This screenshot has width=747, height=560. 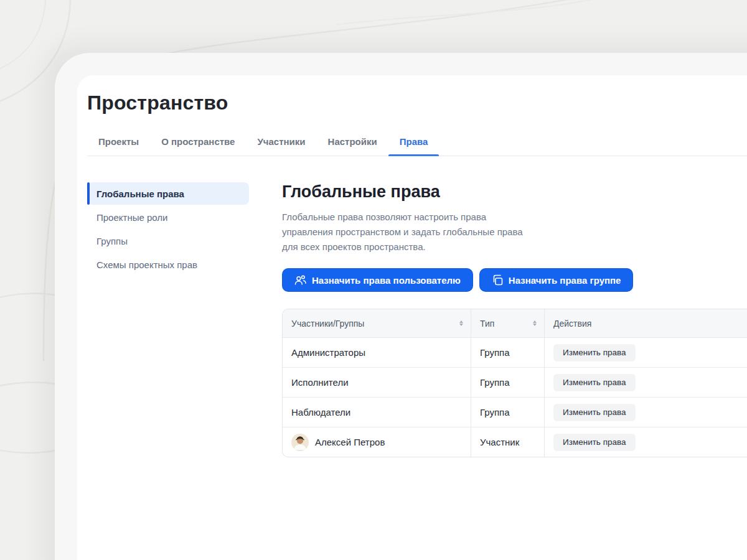 I want to click on member-type: Участник, so click(x=499, y=442).